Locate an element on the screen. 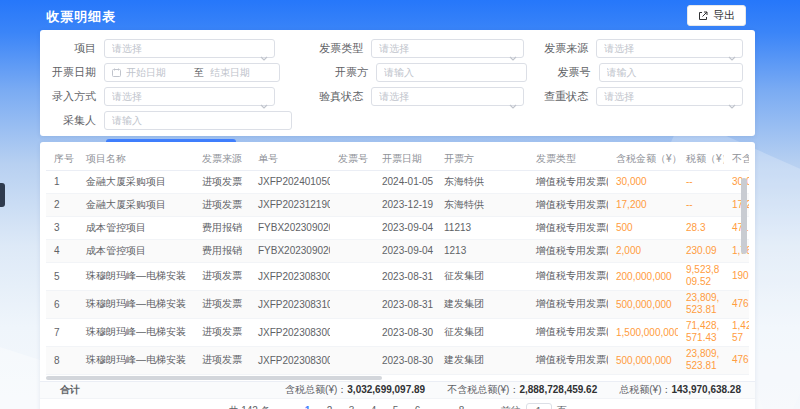 This screenshot has width=800, height=409. issuer-input is located at coordinates (452, 72).